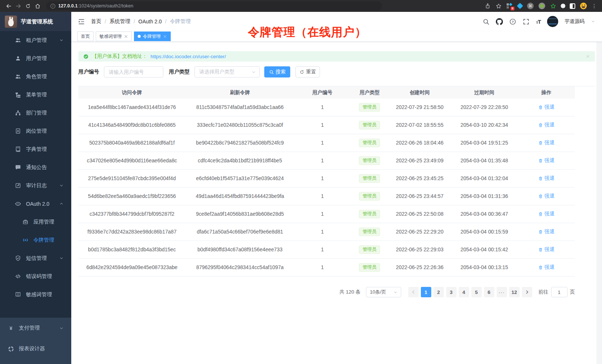  What do you see at coordinates (426, 292) in the screenshot?
I see `page-button: 1` at bounding box center [426, 292].